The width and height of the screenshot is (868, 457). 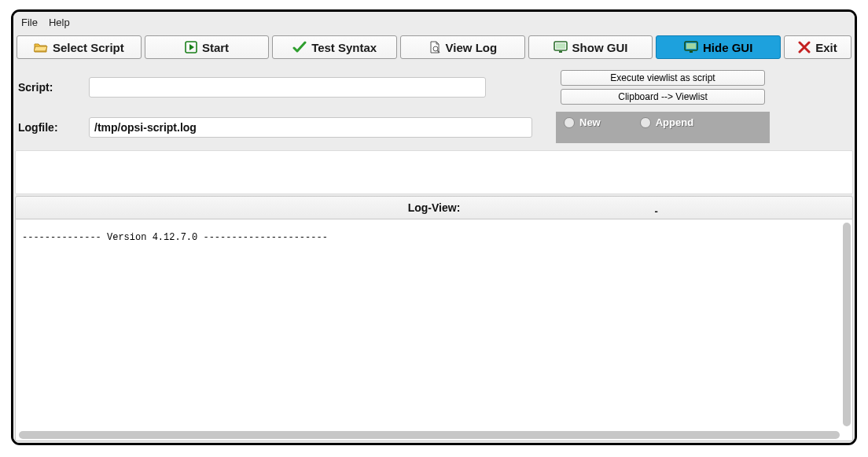 What do you see at coordinates (663, 97) in the screenshot?
I see `clipboard-viewlist-button: Clipboard --> Viewlist` at bounding box center [663, 97].